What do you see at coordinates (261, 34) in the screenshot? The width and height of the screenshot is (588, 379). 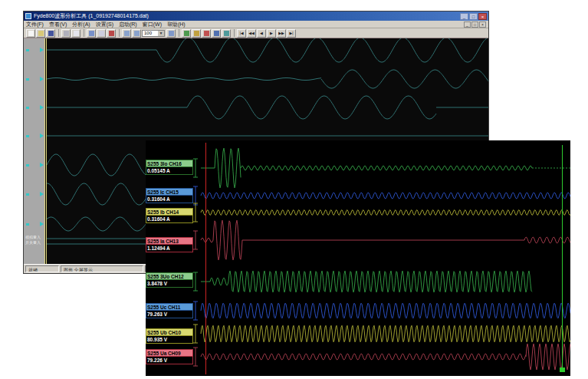 I see `step-back-icon: ◀` at bounding box center [261, 34].